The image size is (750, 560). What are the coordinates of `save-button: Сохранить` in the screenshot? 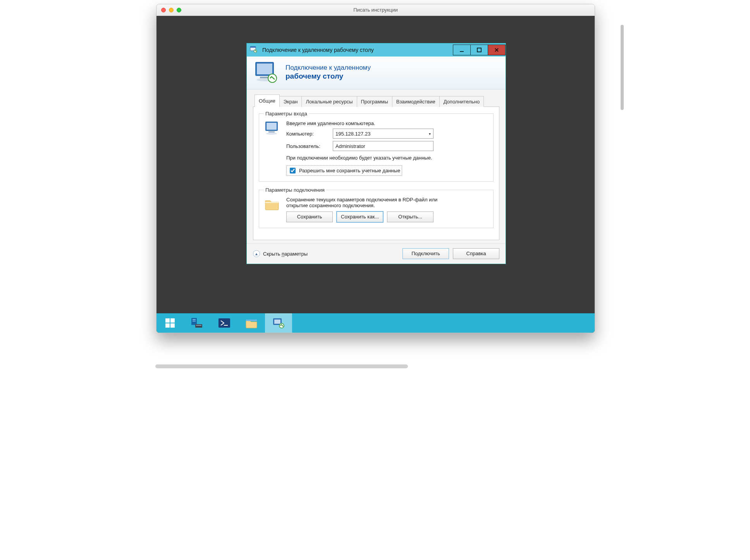 It's located at (310, 217).